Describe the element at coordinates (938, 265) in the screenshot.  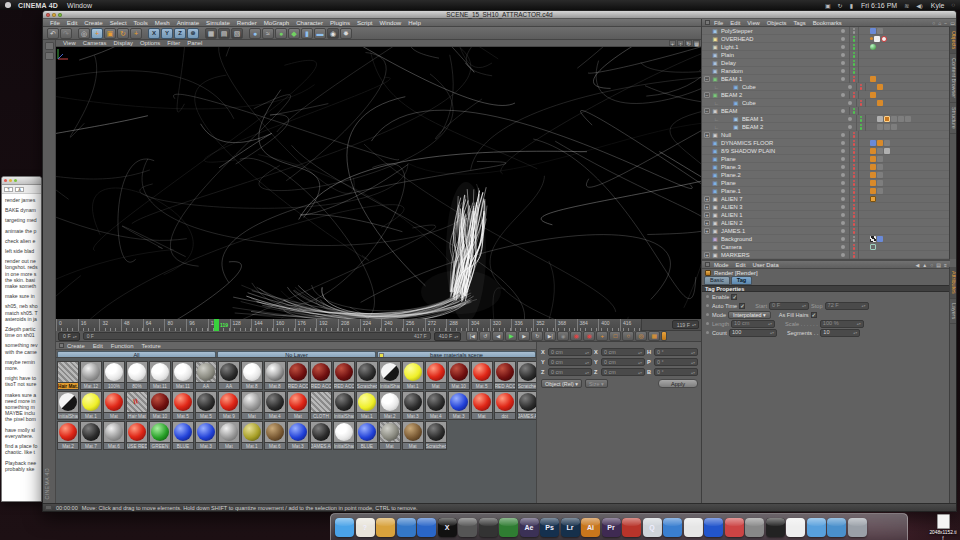
I see `lock-icon: ▤` at that location.